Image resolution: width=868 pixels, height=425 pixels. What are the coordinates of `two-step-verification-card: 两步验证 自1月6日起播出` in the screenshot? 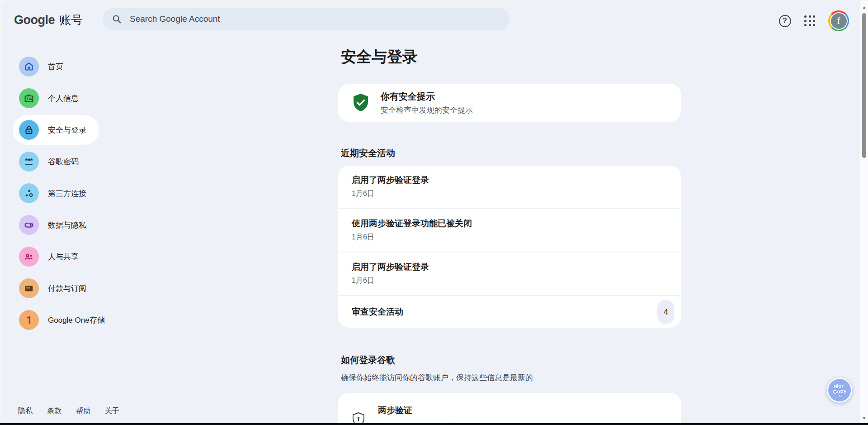 It's located at (509, 408).